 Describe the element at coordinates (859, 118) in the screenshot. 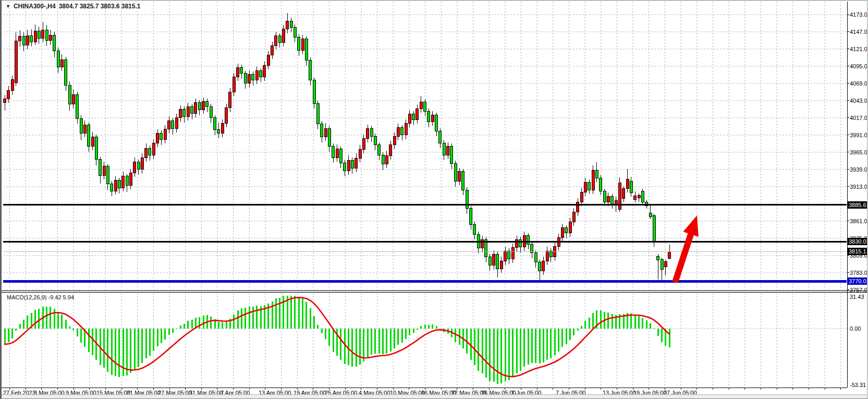

I see `price-tick-label: 4017.0` at that location.